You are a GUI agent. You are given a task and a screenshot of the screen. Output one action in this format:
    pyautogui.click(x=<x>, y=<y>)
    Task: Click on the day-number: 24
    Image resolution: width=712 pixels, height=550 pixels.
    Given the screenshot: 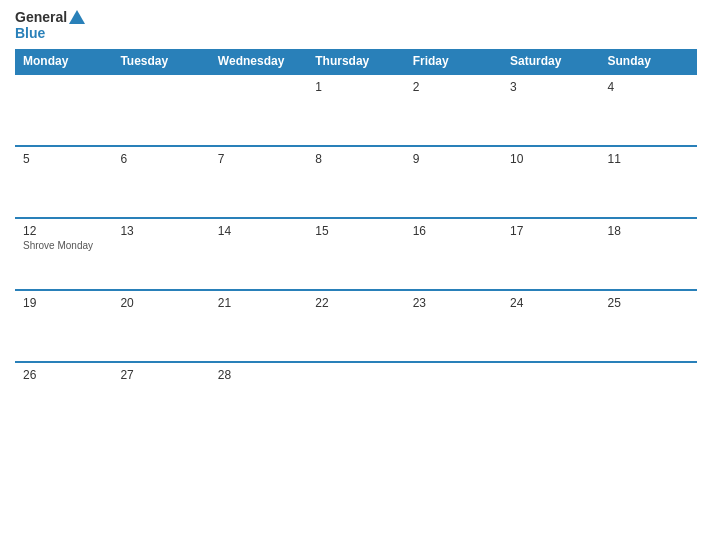 What is the action you would take?
    pyautogui.click(x=550, y=303)
    